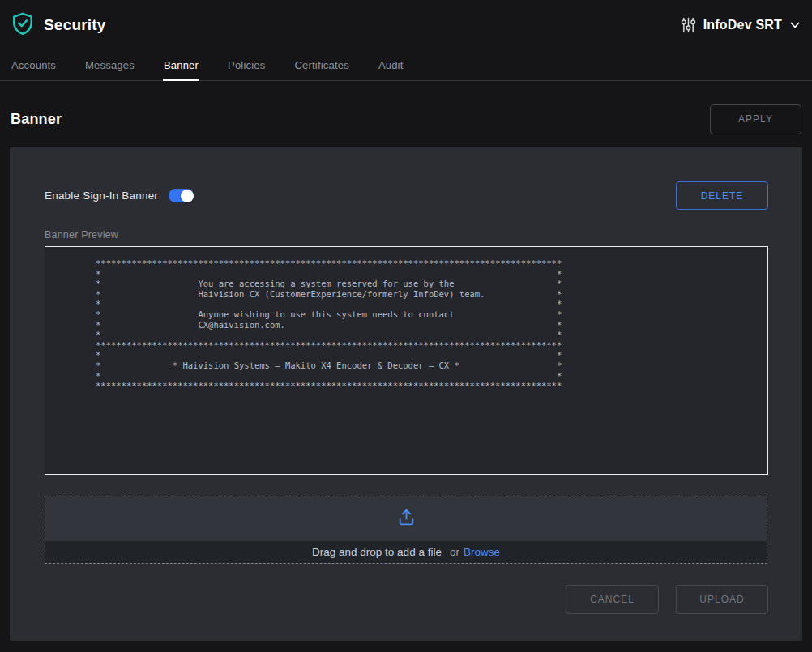  I want to click on tab-bar: Accounts Messages Banner Policies Certif…, so click(406, 66).